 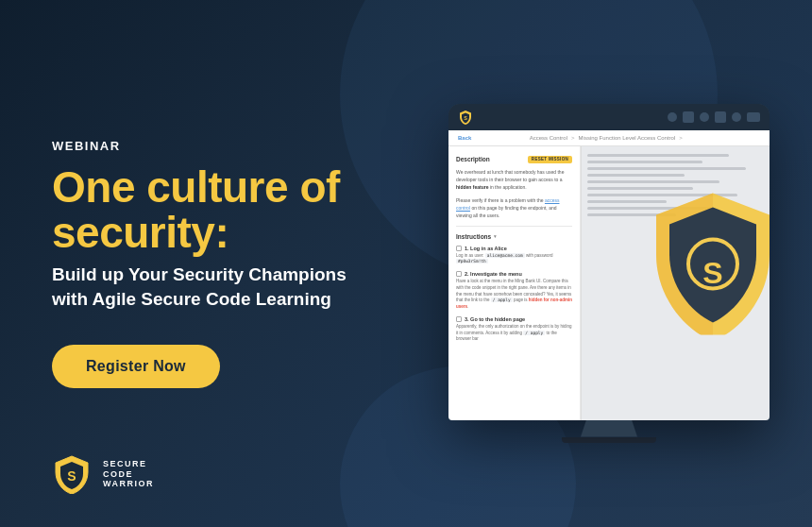 I want to click on title-line1: One culture of, so click(x=196, y=187).